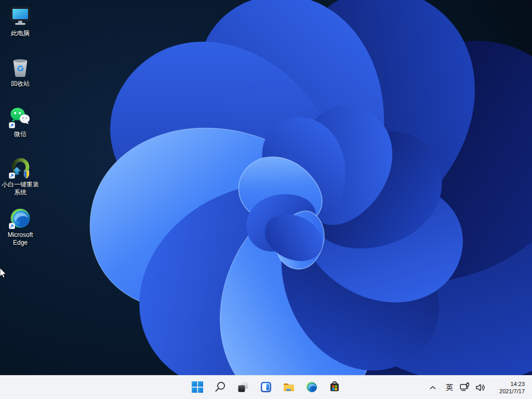 Image resolution: width=532 pixels, height=399 pixels. What do you see at coordinates (465, 388) in the screenshot?
I see `ethernet-icon` at bounding box center [465, 388].